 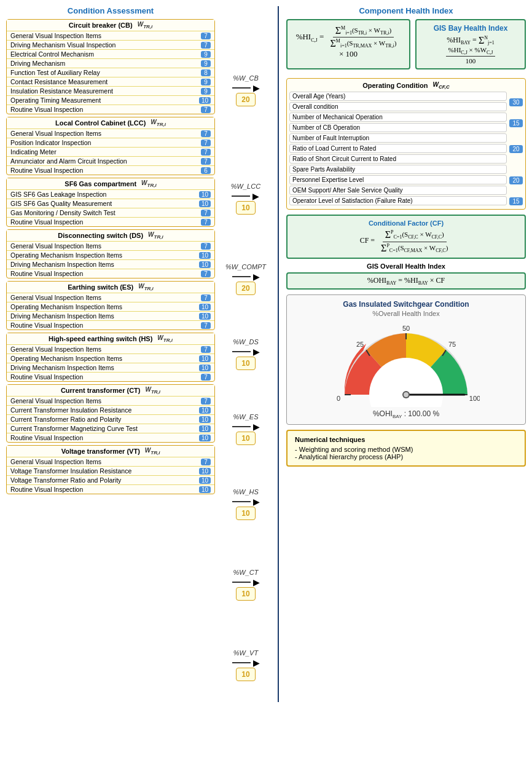 What do you see at coordinates (406, 449) in the screenshot?
I see `num-tech-item: - Weighting and scoring method (WSM)` at bounding box center [406, 449].